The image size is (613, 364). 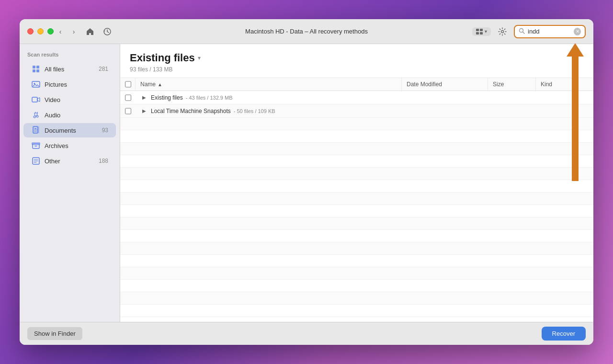 What do you see at coordinates (74, 32) in the screenshot?
I see `forward-button: ›` at bounding box center [74, 32].